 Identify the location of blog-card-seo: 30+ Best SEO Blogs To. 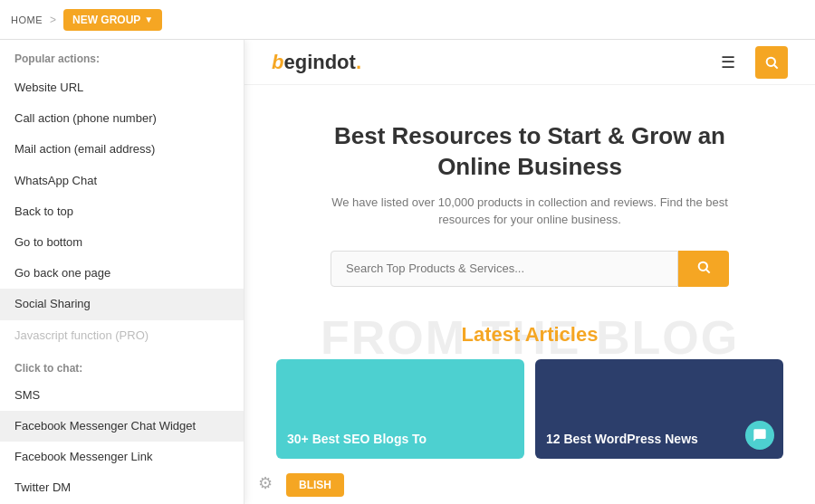
(400, 409).